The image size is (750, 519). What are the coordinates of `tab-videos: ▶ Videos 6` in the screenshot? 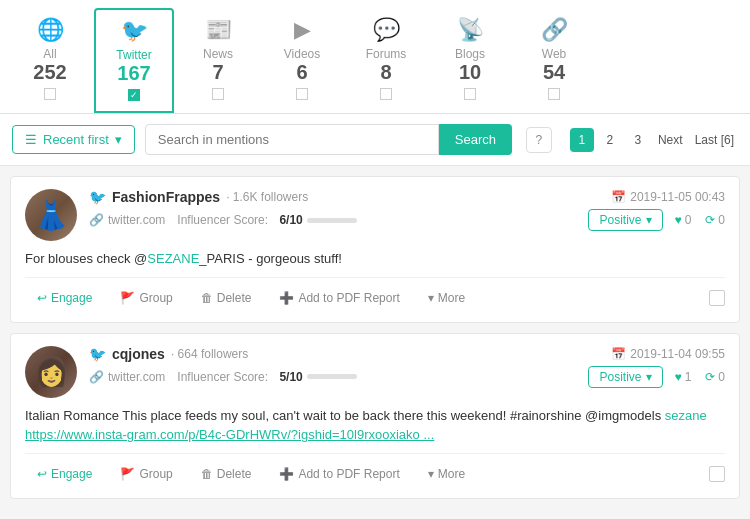 It's located at (302, 60).